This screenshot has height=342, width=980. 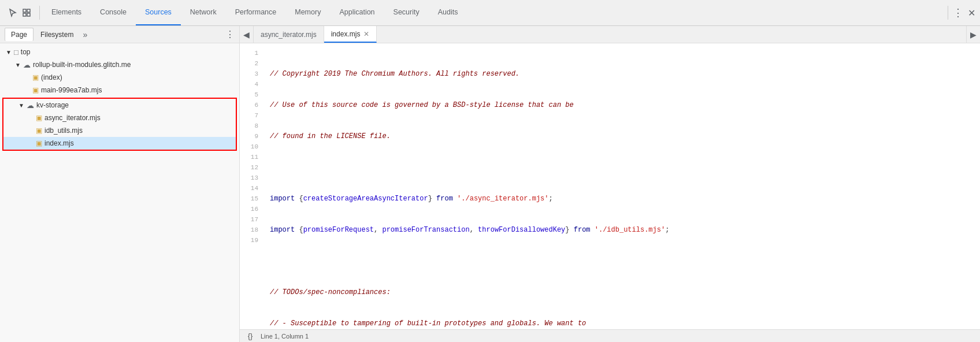 What do you see at coordinates (623, 230) in the screenshot?
I see `code-line-6: import {promiseForRequest, promiseForTra…` at bounding box center [623, 230].